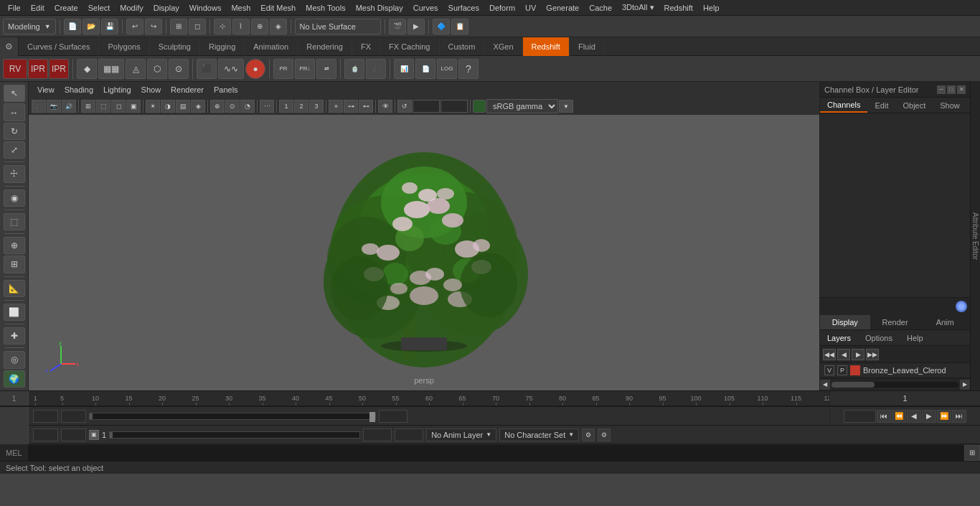 The image size is (980, 506). I want to click on channel-box-close: ✕, so click(961, 90).